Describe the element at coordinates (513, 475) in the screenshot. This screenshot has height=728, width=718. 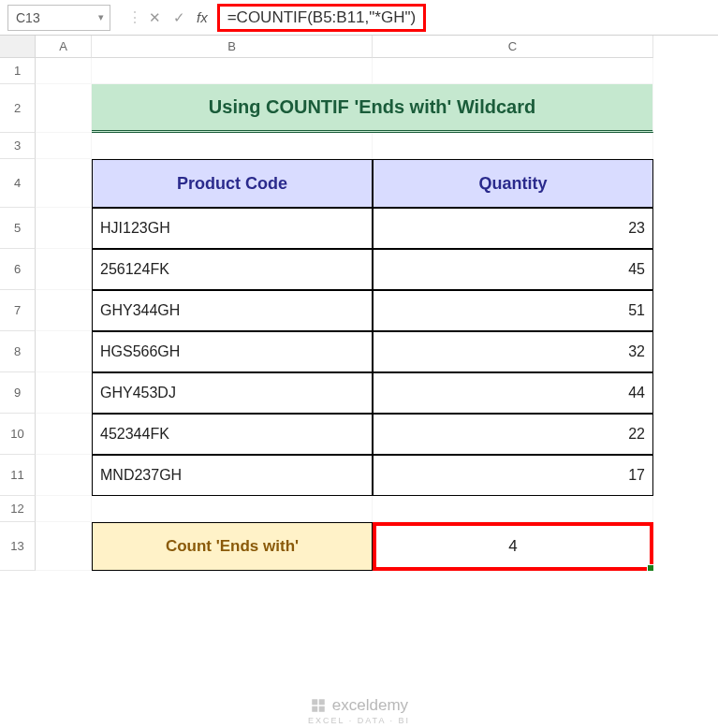
I see `data-qty: 17` at that location.